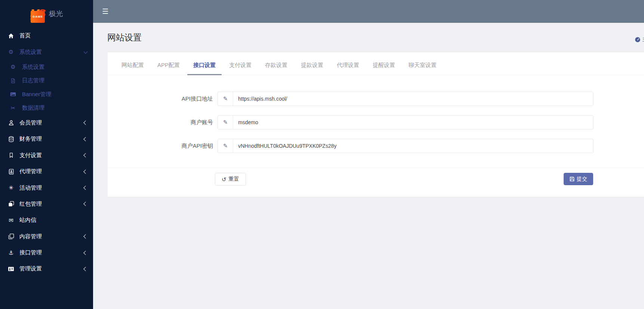 This screenshot has width=644, height=309. What do you see at coordinates (582, 179) in the screenshot?
I see `submit-button-label: 提交` at bounding box center [582, 179].